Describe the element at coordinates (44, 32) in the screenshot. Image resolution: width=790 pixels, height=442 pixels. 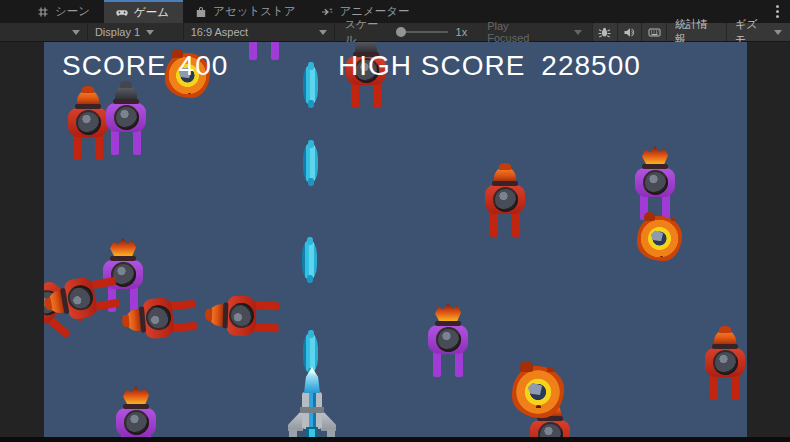
I see `game-view-dropdown` at that location.